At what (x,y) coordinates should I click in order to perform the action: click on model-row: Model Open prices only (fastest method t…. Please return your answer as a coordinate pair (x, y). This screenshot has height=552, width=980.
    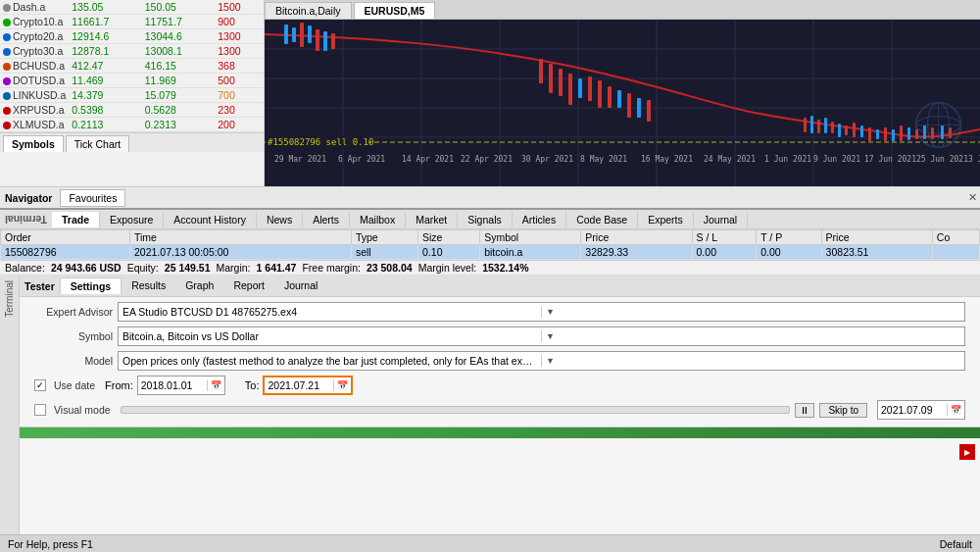
    Looking at the image, I should click on (500, 361).